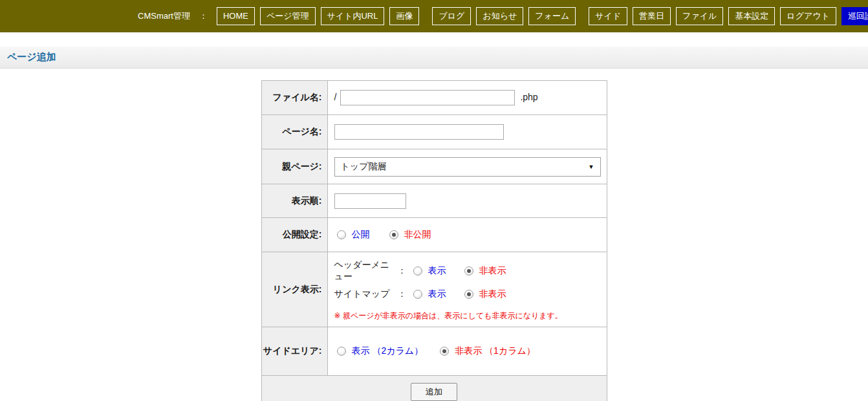  I want to click on form-row-parent-page: 親ページ: トップ階層 ▼, so click(434, 167).